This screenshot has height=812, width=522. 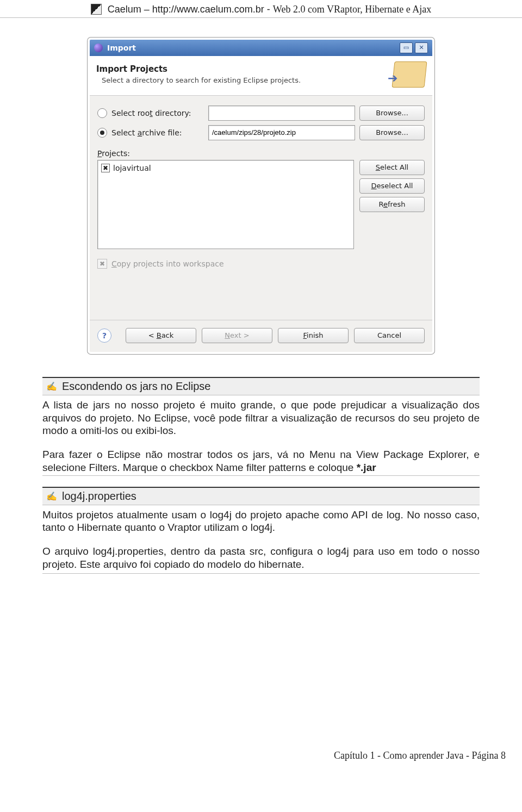 What do you see at coordinates (261, 133) in the screenshot?
I see `archive-file-row: Select archive file: Browse...` at bounding box center [261, 133].